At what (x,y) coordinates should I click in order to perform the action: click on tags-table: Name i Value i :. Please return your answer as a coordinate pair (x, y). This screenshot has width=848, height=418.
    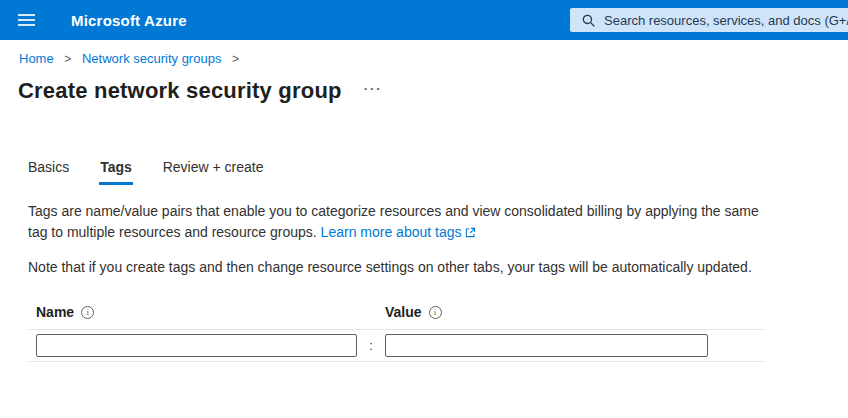
    Looking at the image, I should click on (396, 333).